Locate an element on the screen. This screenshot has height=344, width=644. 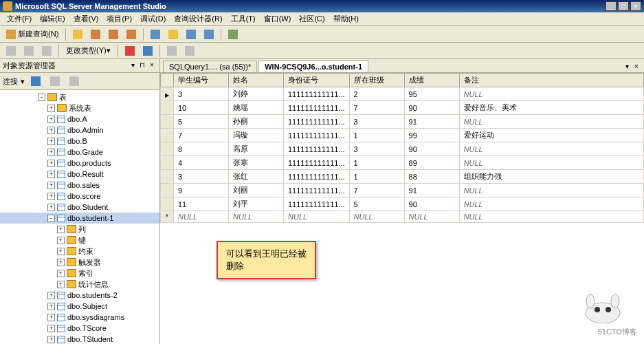
column-header: 学生编号 is located at coordinates (201, 80).